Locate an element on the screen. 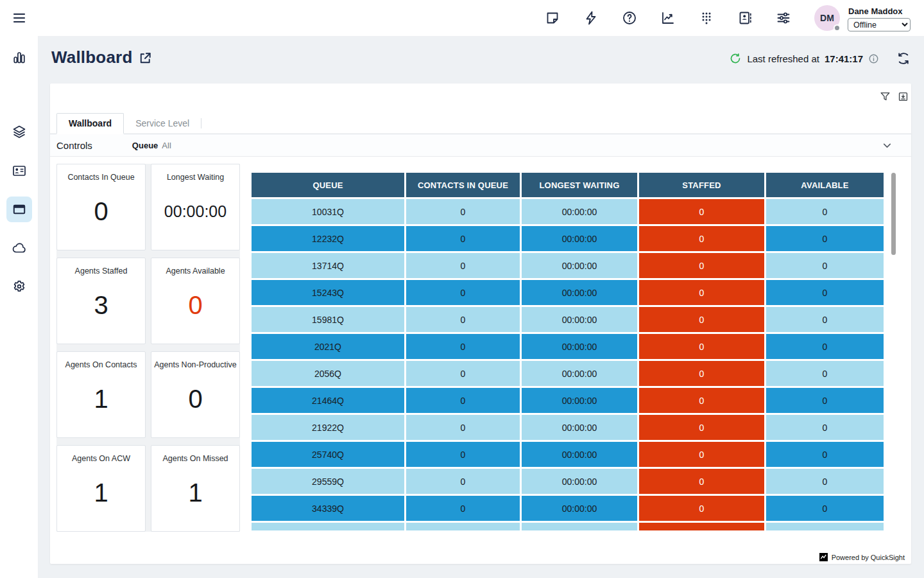  kpi-card: Agents Non-Productive0 is located at coordinates (195, 394).